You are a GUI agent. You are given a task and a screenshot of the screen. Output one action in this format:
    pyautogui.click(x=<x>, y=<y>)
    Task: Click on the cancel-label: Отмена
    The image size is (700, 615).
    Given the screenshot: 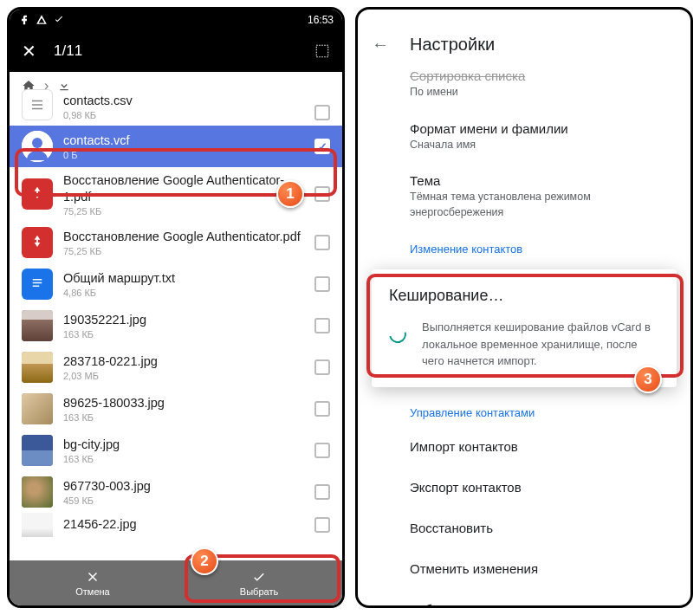 What is the action you would take?
    pyautogui.click(x=92, y=592)
    